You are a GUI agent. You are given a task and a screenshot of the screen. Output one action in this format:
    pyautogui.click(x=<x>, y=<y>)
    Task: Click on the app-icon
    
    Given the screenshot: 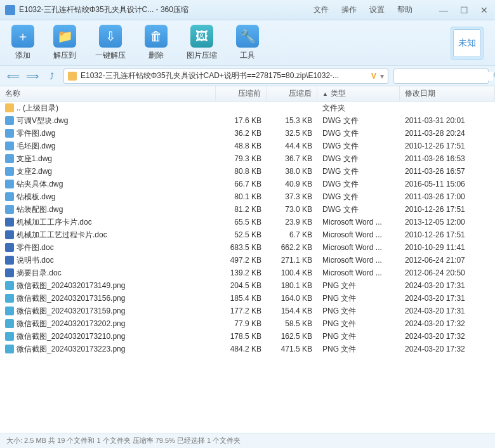 What is the action you would take?
    pyautogui.click(x=10, y=10)
    